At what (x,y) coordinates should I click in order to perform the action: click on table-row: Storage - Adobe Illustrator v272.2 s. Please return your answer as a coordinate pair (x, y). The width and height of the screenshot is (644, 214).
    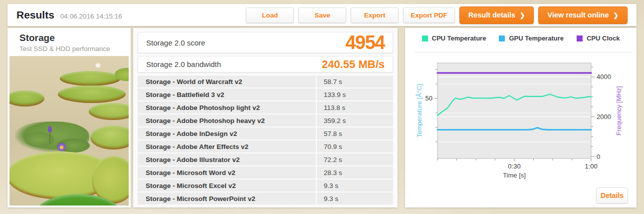
    Looking at the image, I should click on (265, 160).